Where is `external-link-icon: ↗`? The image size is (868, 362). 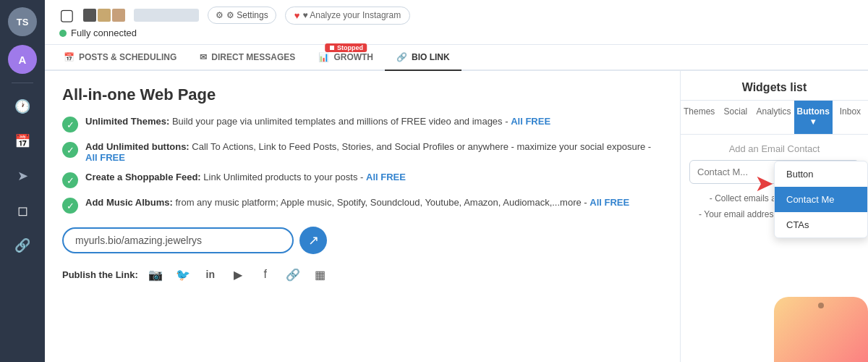 external-link-icon: ↗ is located at coordinates (314, 240).